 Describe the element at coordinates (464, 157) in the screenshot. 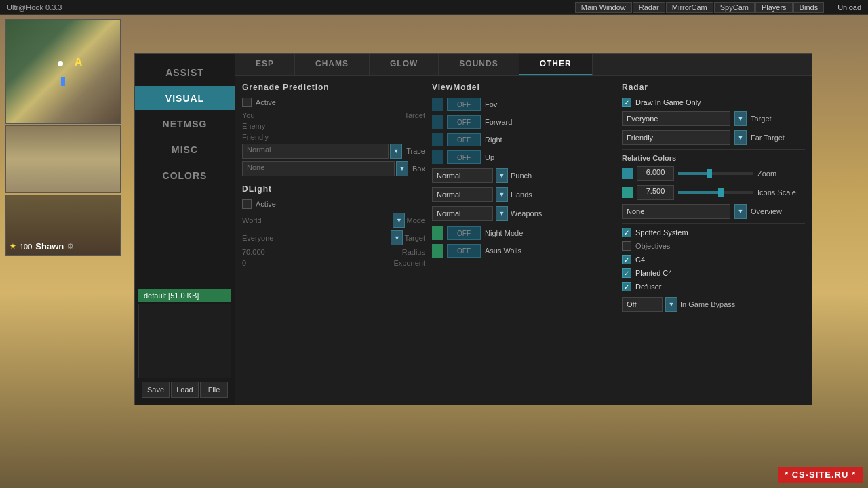

I see `vm-up-toggle: OFF` at that location.